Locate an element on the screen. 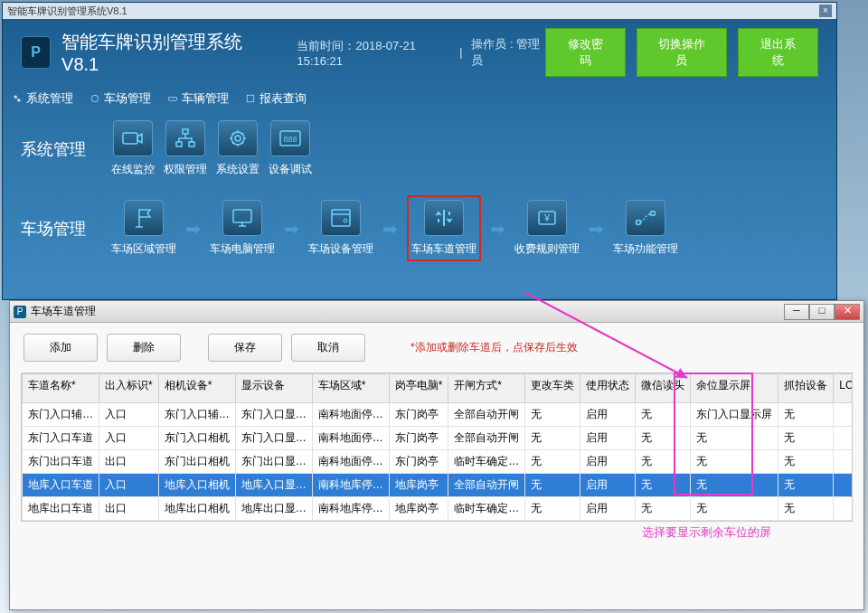 The image size is (868, 613). menu-system: 系统管理 is located at coordinates (42, 99).